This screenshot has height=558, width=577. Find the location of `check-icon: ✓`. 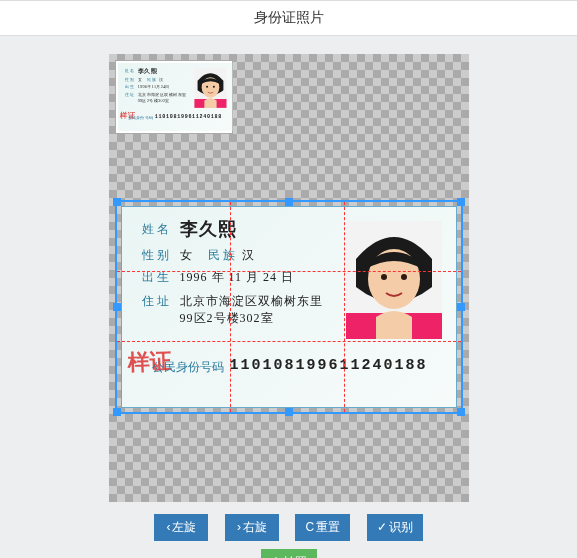

check-icon: ✓ is located at coordinates (382, 527).